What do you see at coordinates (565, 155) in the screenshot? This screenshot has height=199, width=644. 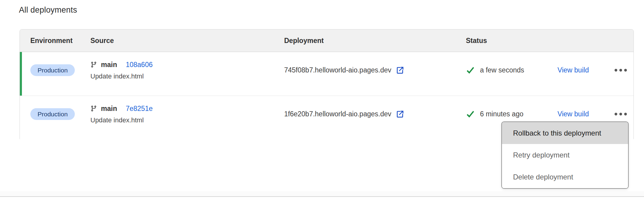 I see `deployment-context-menu: Rollback to this deployment Retry deploy…` at bounding box center [565, 155].